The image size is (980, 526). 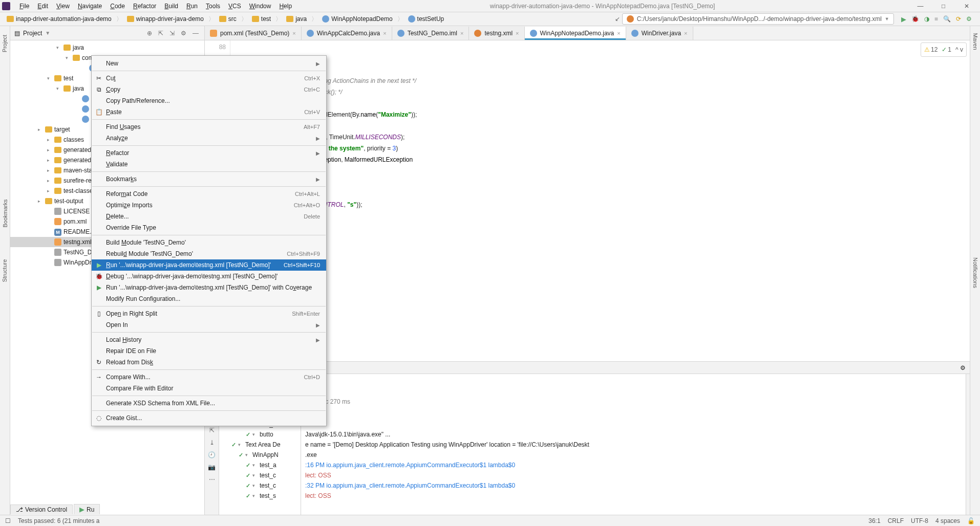 I want to click on right-tool-strip: Maven Notifications, so click(x=975, y=270).